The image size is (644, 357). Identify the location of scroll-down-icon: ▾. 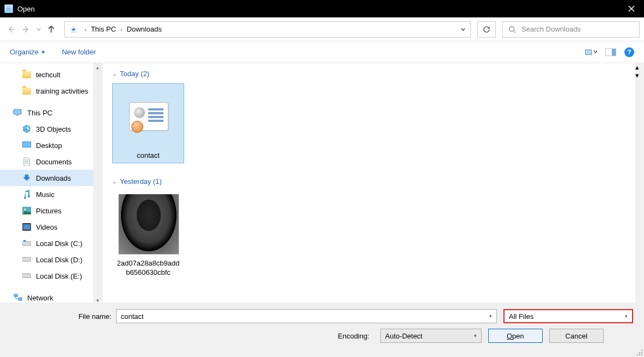
(640, 75).